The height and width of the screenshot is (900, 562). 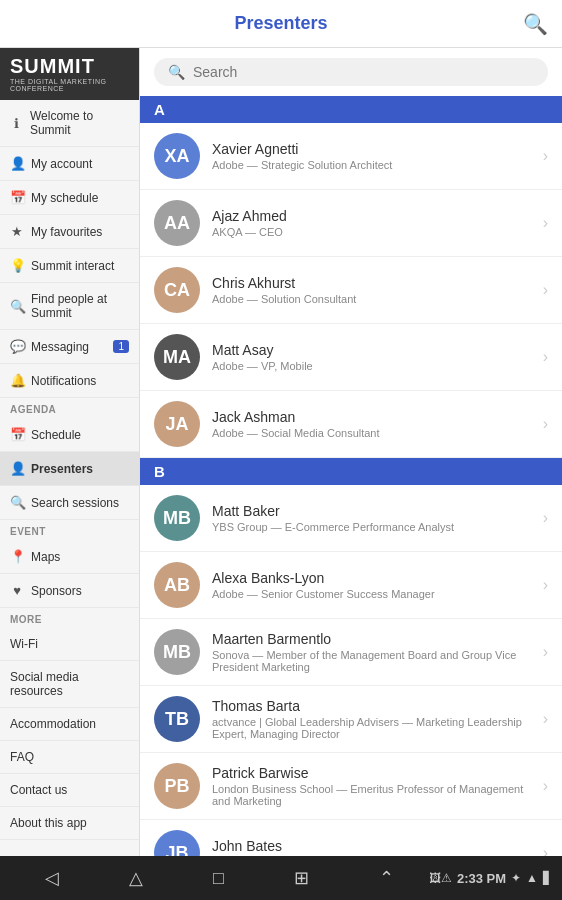 What do you see at coordinates (70, 435) in the screenshot?
I see `sidebar-item-schedule: 📅 Schedule` at bounding box center [70, 435].